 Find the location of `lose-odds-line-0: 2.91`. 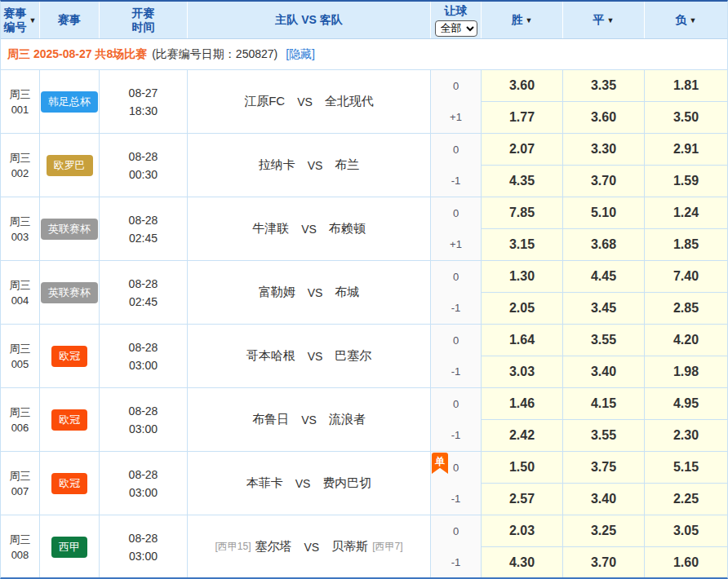

lose-odds-line-0: 2.91 is located at coordinates (686, 150).